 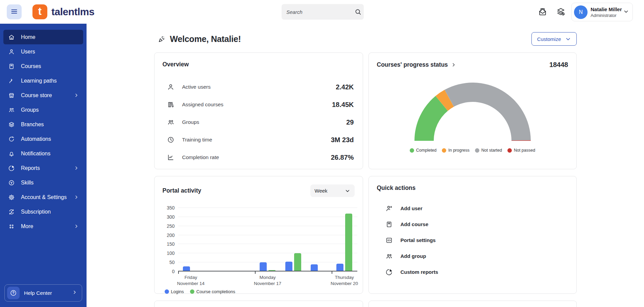 What do you see at coordinates (456, 150) in the screenshot?
I see `legend-item-in-progress: In progress` at bounding box center [456, 150].